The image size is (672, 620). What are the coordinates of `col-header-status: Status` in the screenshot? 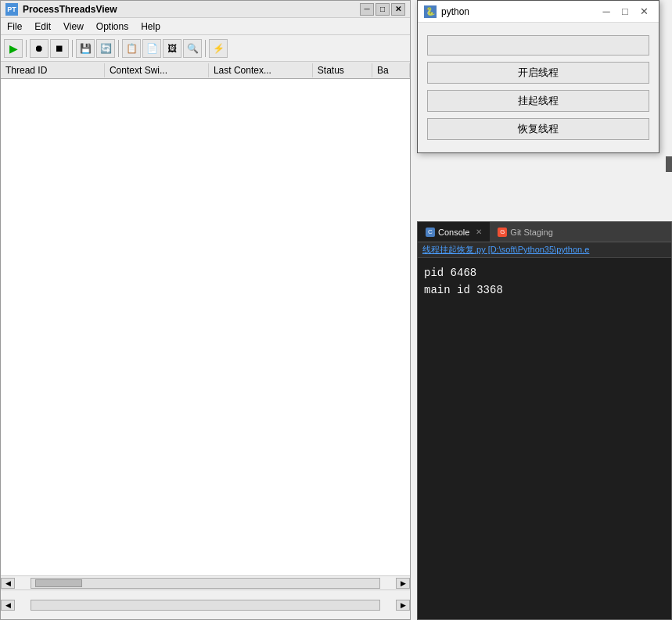 It's located at (343, 70).